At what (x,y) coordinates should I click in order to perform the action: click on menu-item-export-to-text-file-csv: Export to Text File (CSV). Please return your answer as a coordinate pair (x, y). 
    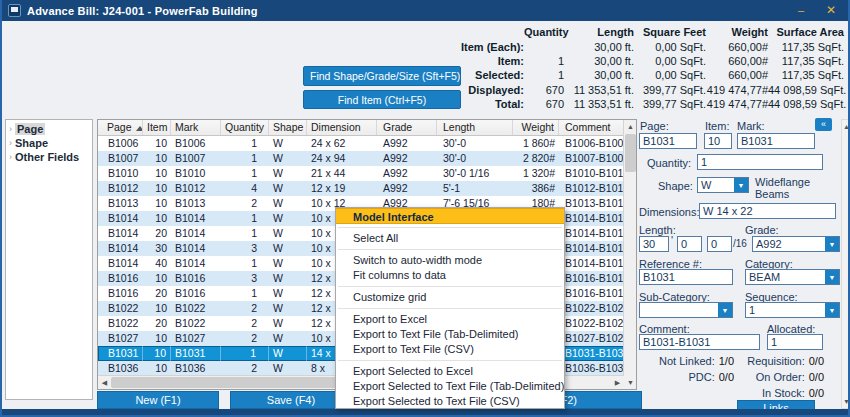
    Looking at the image, I should click on (450, 350).